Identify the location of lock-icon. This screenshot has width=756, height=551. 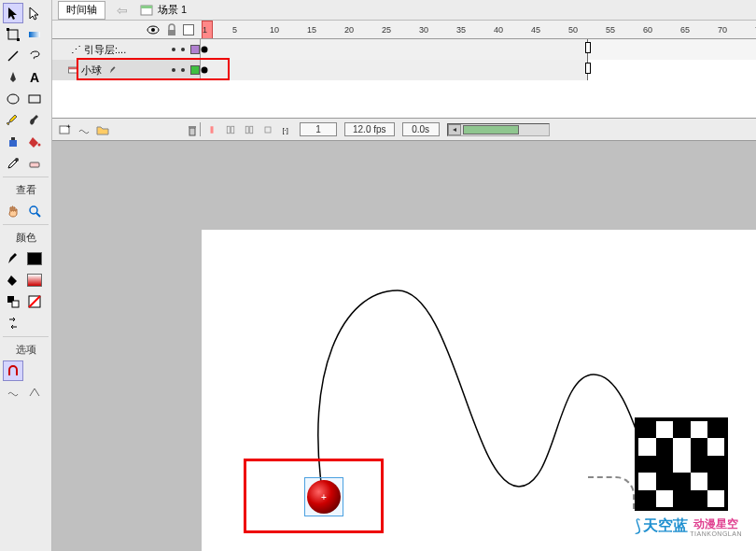
(172, 30).